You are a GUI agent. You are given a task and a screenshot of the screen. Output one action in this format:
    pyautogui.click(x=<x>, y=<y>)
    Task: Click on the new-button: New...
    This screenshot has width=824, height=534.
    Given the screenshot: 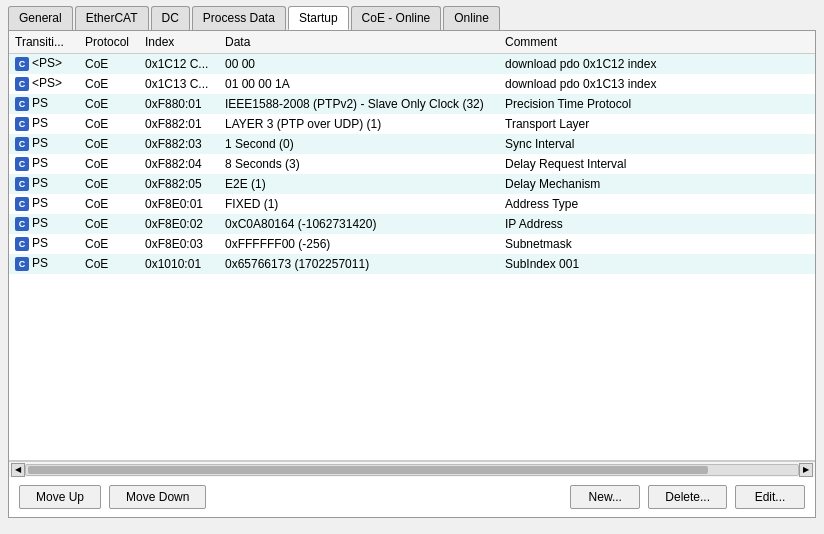 What is the action you would take?
    pyautogui.click(x=605, y=497)
    